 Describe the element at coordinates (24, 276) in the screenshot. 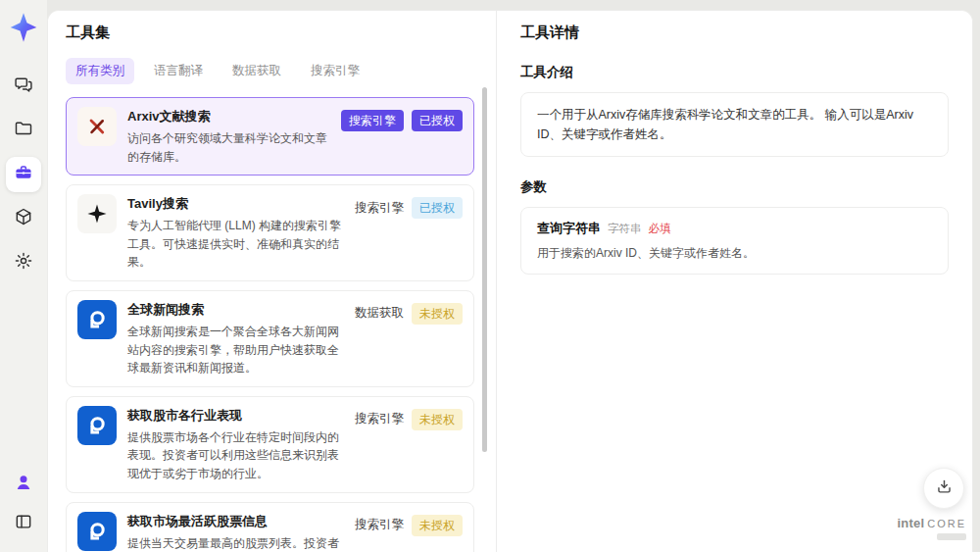

I see `sidebar` at that location.